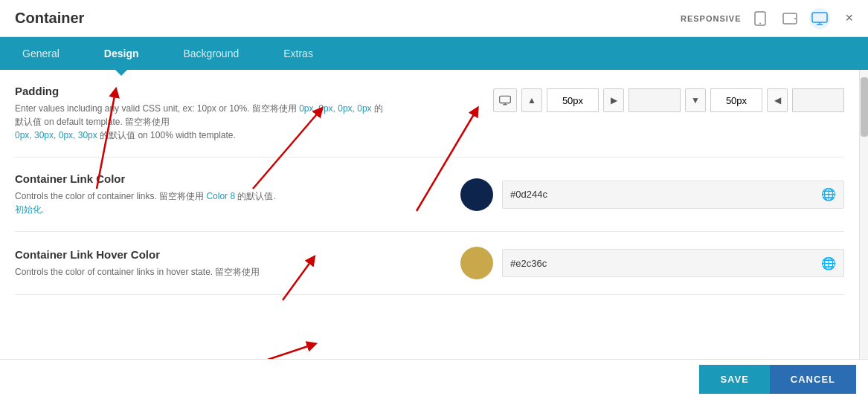 The width and height of the screenshot is (868, 399). What do you see at coordinates (652, 263) in the screenshot?
I see `link-hover-color-controls: 🌐` at bounding box center [652, 263].